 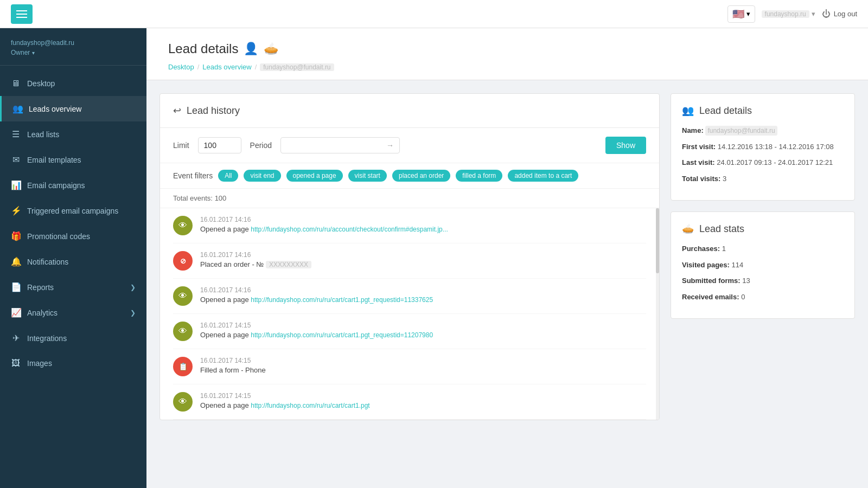 I want to click on sidebar-item-reports-label: Reports, so click(x=75, y=287).